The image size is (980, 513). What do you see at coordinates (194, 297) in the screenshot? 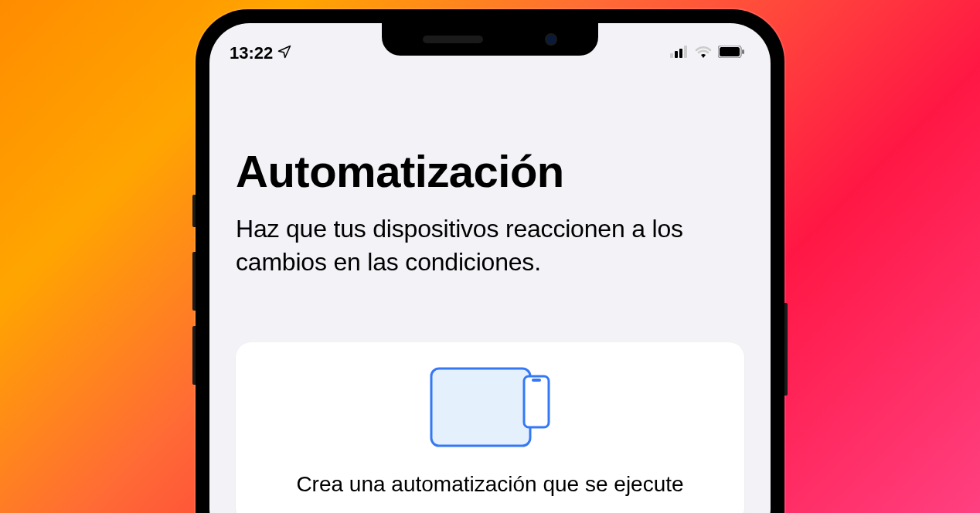
I see `phone-side-buttons-left` at bounding box center [194, 297].